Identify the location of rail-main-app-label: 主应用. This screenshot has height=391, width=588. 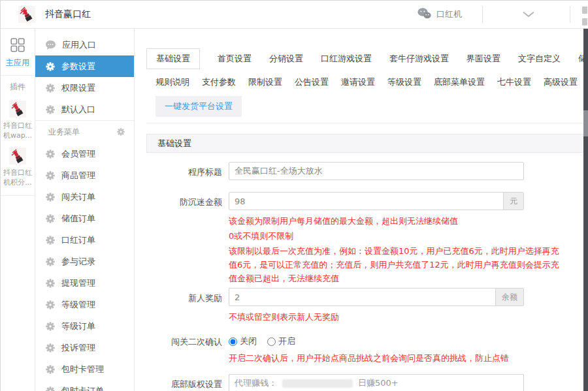
(18, 63).